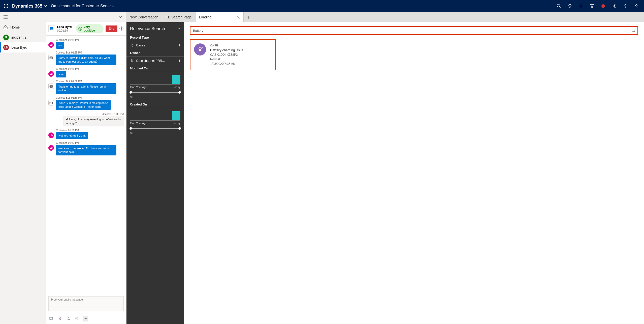  Describe the element at coordinates (132, 61) in the screenshot. I see `person-icon` at that location.